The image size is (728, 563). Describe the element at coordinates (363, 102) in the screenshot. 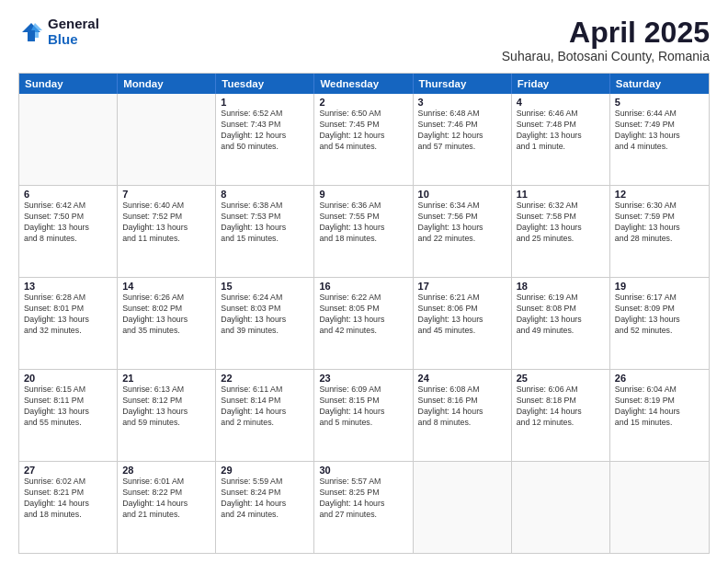

I see `day-num-2: 2` at that location.